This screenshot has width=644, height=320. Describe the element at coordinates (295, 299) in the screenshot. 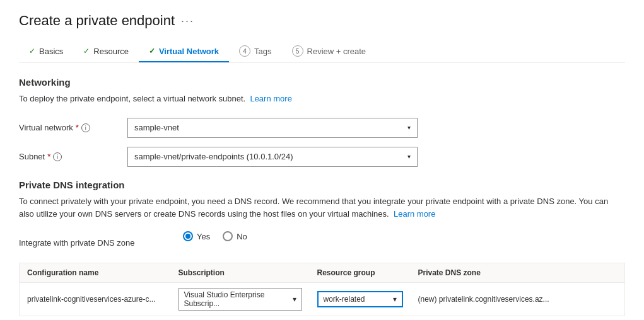

I see `row-subscription-arrow: ▾` at that location.